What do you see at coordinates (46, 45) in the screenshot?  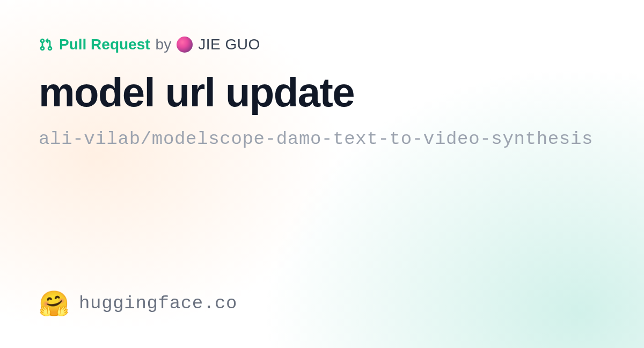 I see `pull-request-icon` at bounding box center [46, 45].